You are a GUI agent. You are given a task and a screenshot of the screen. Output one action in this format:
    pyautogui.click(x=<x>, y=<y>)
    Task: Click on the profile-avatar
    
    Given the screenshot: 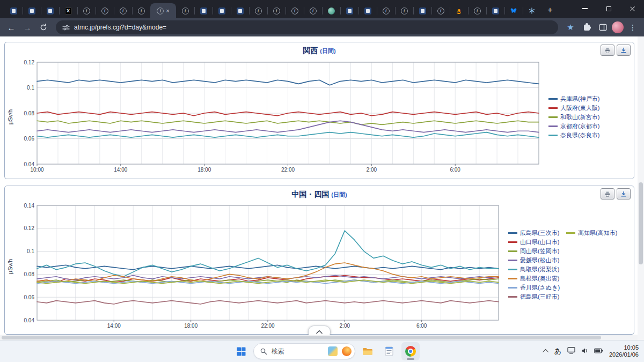 What is the action you would take?
    pyautogui.click(x=618, y=27)
    